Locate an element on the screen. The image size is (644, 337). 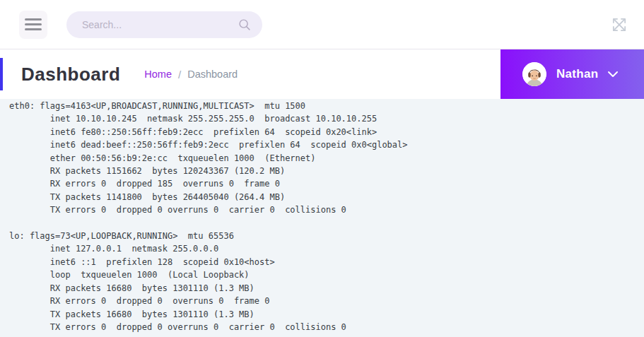
user-menu: Nathan is located at coordinates (573, 74).